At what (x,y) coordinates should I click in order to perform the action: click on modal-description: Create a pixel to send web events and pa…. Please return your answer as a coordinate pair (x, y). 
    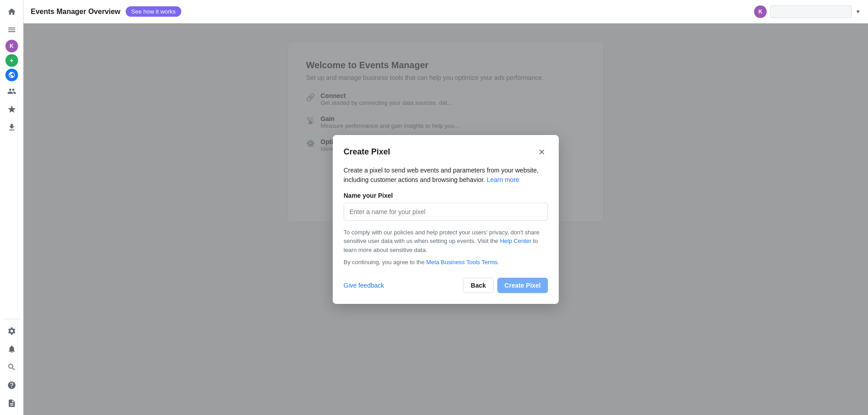
    Looking at the image, I should click on (446, 175).